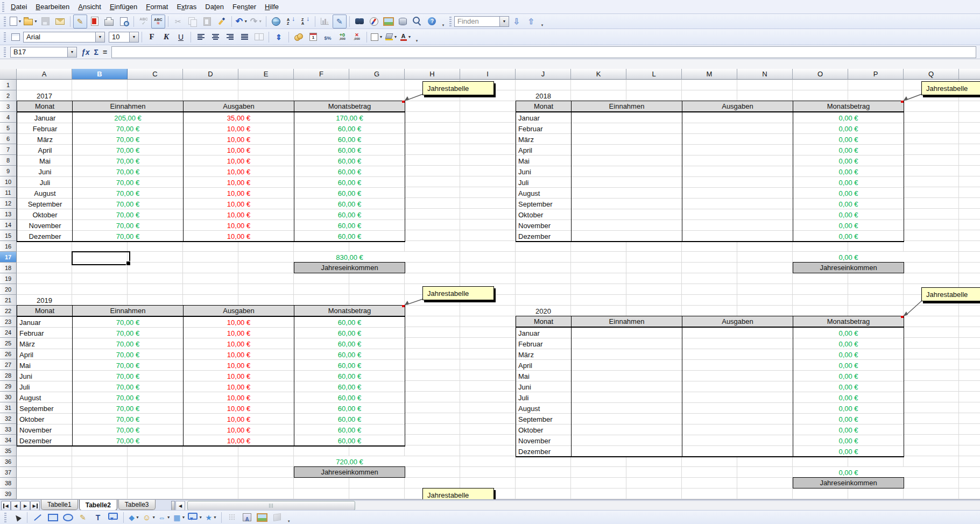  What do you see at coordinates (9, 182) in the screenshot?
I see `row-header-10: 10` at bounding box center [9, 182].